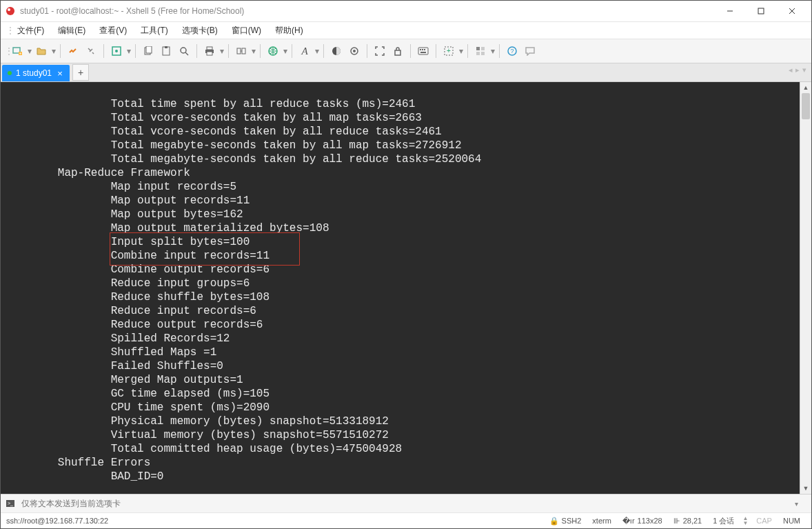 This screenshot has width=812, height=529. Describe the element at coordinates (406, 520) in the screenshot. I see `statusbar: ssh://root@192.168.77.130:22 🔒SSH2 xterm…` at that location.